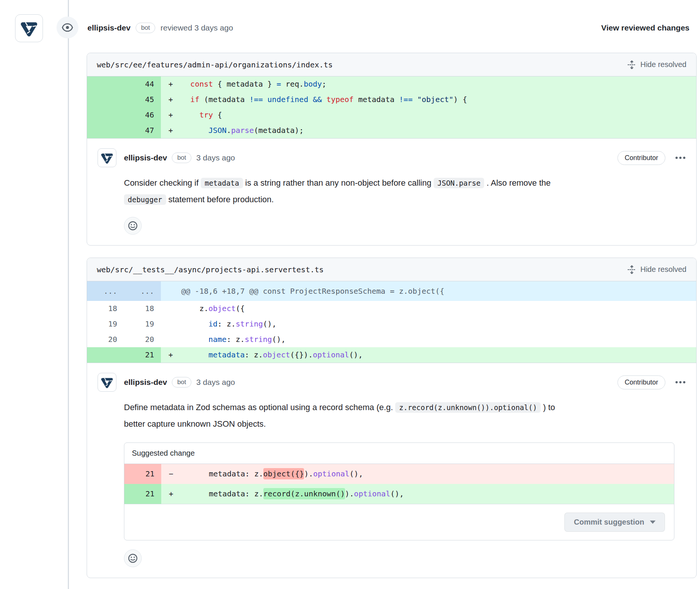 Image resolution: width=700 pixels, height=589 pixels. Describe the element at coordinates (645, 28) in the screenshot. I see `view-reviewed-changes-link: View reviewed changes` at that location.